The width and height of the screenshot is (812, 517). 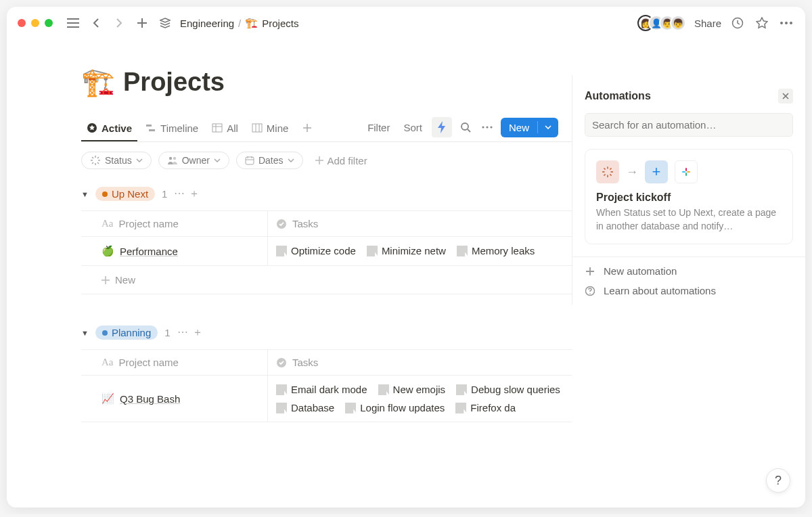 I want to click on columns-header: Aa Project name Tasks, so click(x=326, y=223).